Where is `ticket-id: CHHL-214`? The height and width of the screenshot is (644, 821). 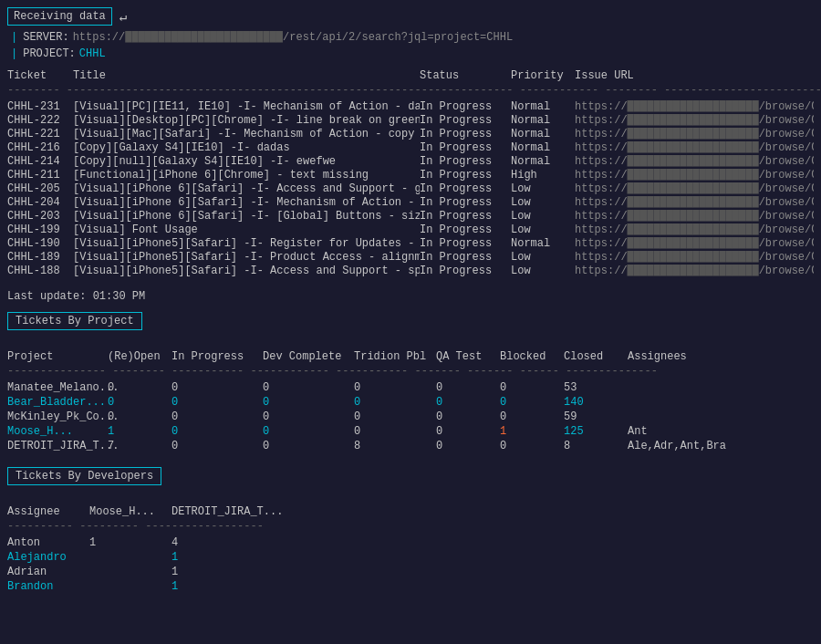
ticket-id: CHHL-214 is located at coordinates (40, 161).